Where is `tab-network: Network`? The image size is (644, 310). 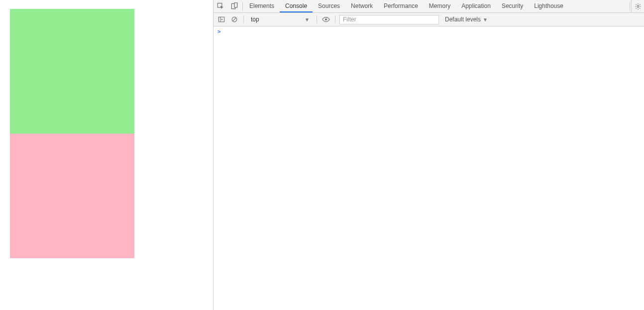
tab-network: Network is located at coordinates (362, 6).